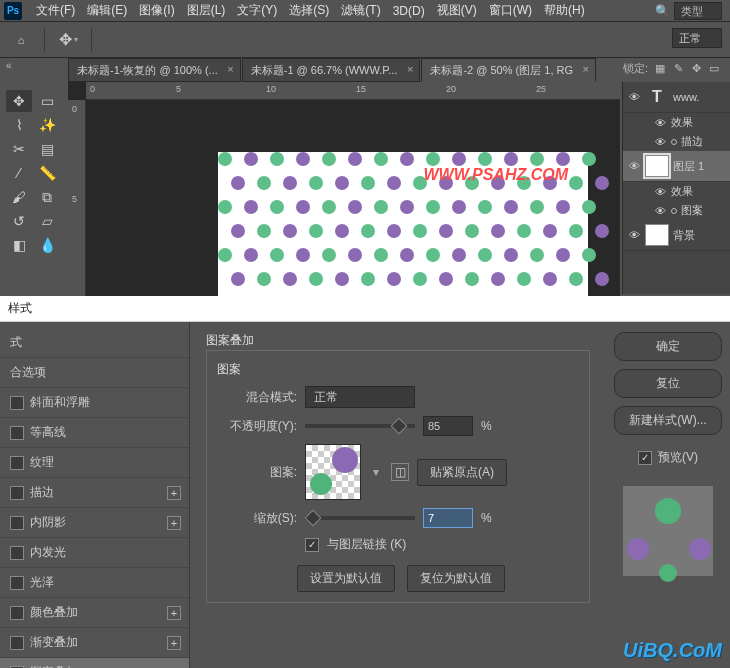  Describe the element at coordinates (714, 68) in the screenshot. I see `lock-artboard-icon: ▭` at that location.